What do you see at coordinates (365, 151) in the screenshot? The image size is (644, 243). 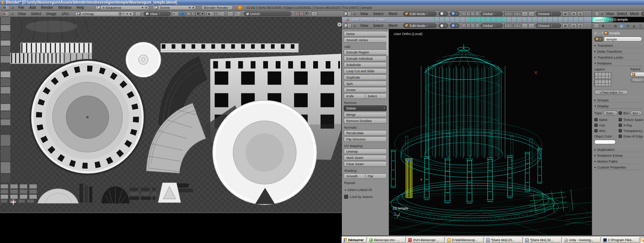 I see `unwrap-button: Unwrap` at bounding box center [365, 151].